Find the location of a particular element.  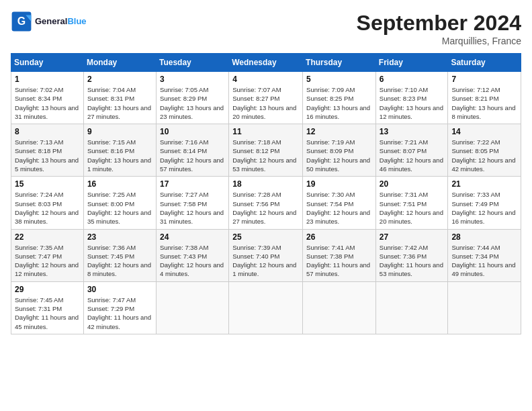

day-info: Sunrise: 7:41 AM Sunset: 7:38 PM Dayligh… is located at coordinates (339, 261).